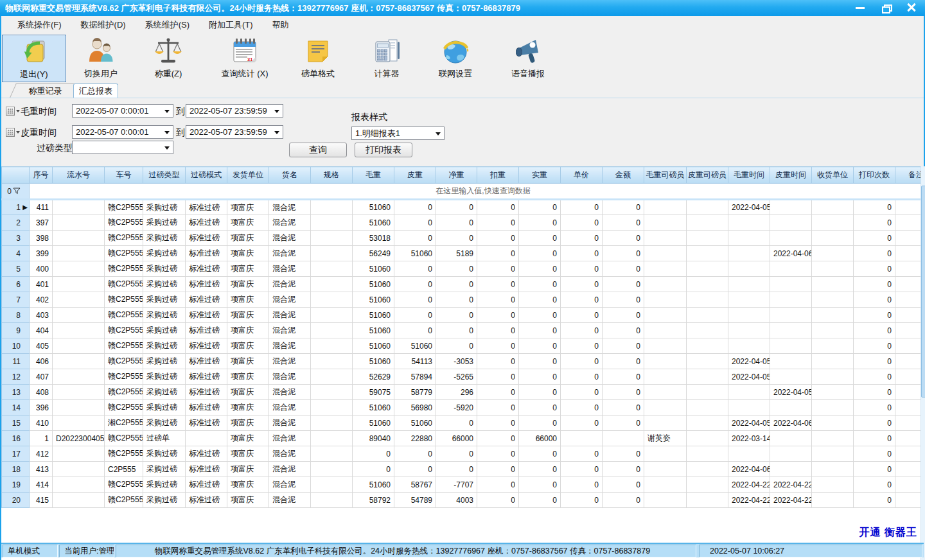 This screenshot has width=925, height=560. What do you see at coordinates (749, 485) in the screenshot?
I see `cell: 2022-04-22` at bounding box center [749, 485].